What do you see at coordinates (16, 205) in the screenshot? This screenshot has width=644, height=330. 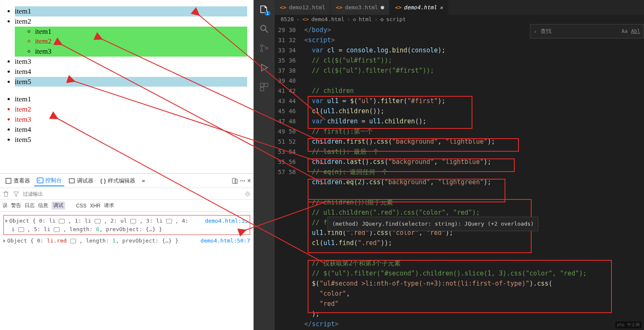 I see `cat-warn: 警告` at bounding box center [16, 205].